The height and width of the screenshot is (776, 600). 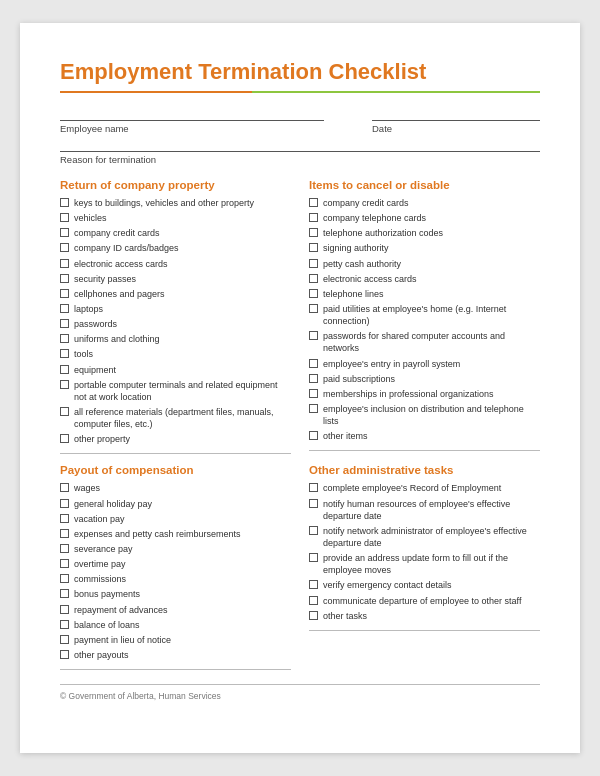 What do you see at coordinates (176, 294) in the screenshot?
I see `list-item: cellphones and pagers` at bounding box center [176, 294].